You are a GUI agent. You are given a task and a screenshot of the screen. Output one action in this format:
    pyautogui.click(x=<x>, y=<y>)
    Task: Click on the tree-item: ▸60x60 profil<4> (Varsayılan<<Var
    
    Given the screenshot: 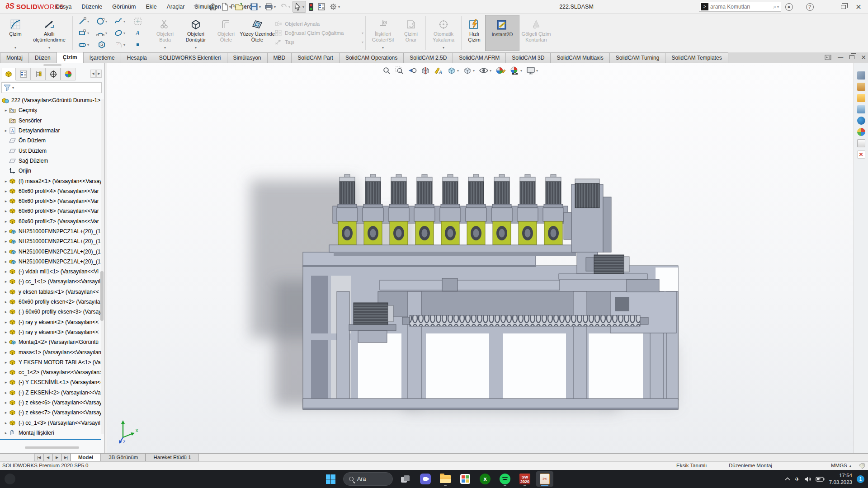 What is the action you would take?
    pyautogui.click(x=52, y=191)
    